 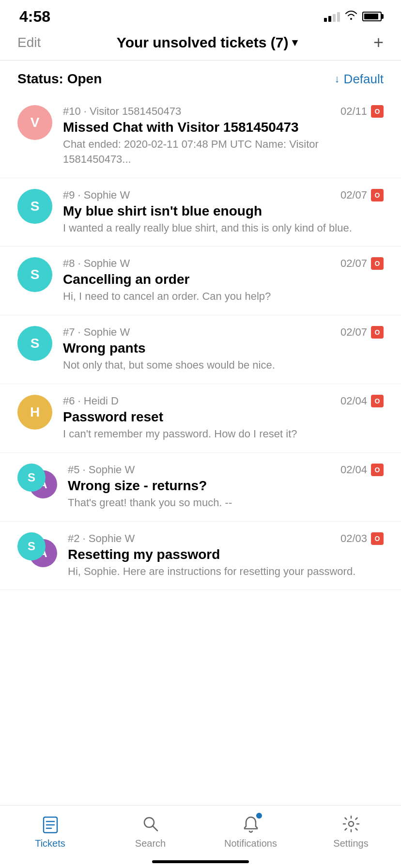 I want to click on search-nav-label: Search, so click(x=150, y=844).